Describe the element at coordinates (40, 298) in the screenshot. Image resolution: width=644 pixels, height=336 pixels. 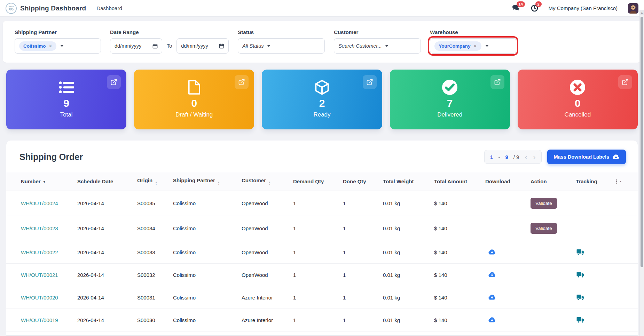
I see `order-number-link: WH/OUT/00020` at that location.